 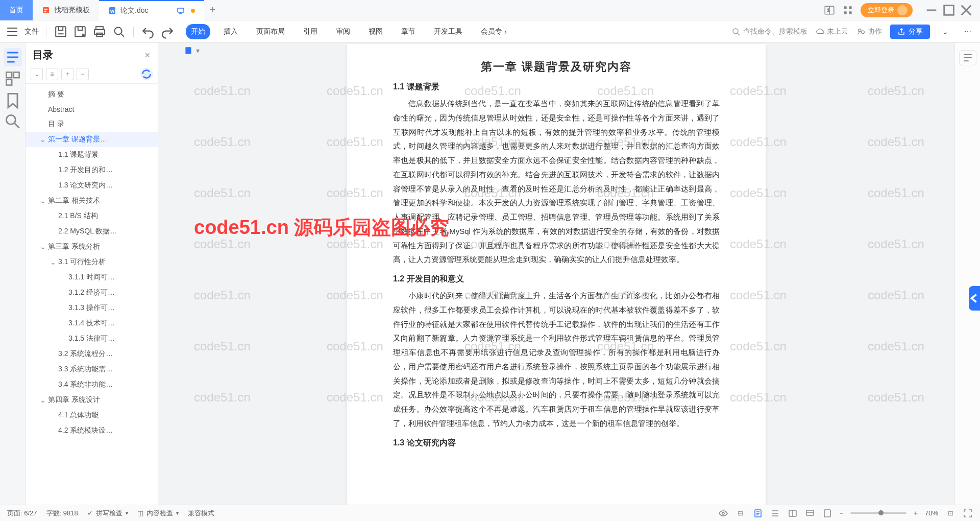 What do you see at coordinates (92, 139) in the screenshot?
I see `toc-item: ⌄第一章 课题背景…` at bounding box center [92, 139].